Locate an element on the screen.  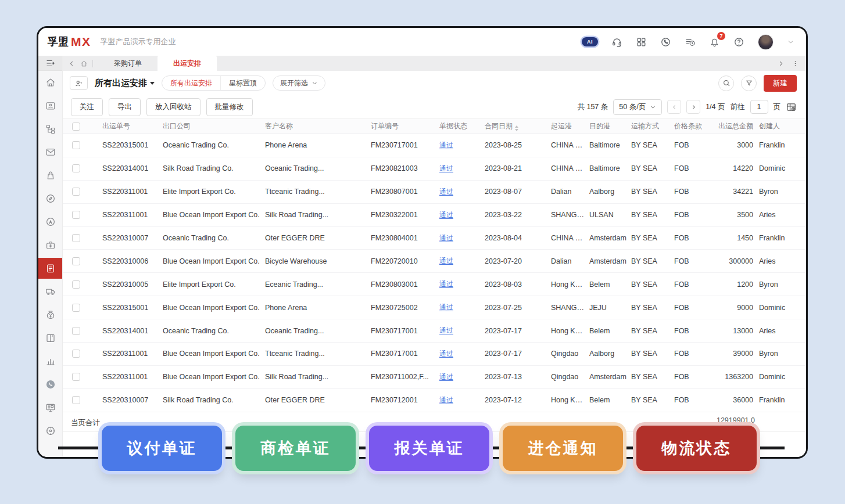
sidebar-item-shipping-doc is located at coordinates (50, 268).